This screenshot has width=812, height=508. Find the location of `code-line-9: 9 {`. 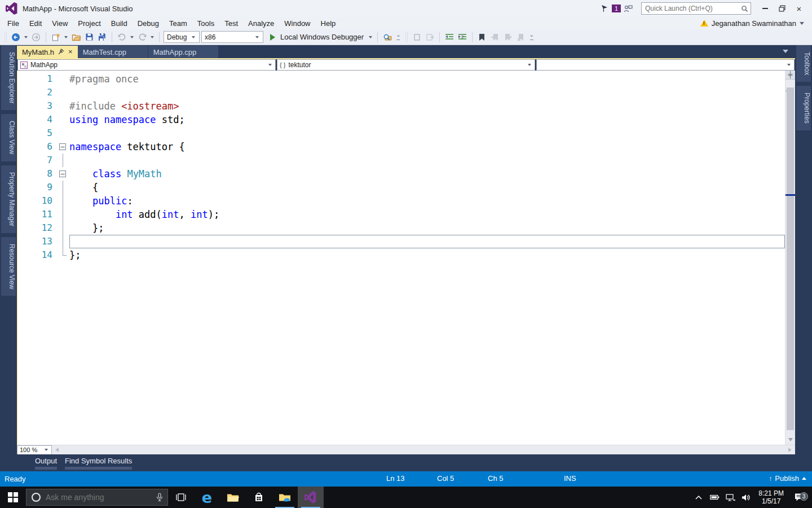

code-line-9: 9 { is located at coordinates (401, 187).